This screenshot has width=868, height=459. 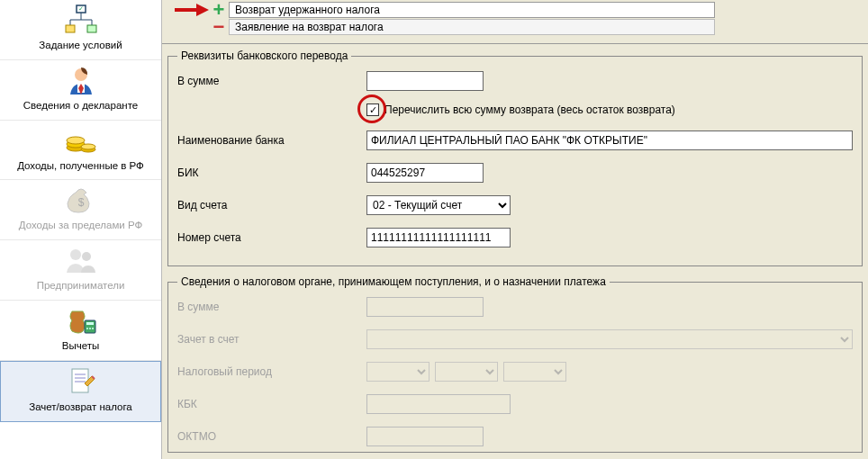 I want to click on arrow-right-icon, so click(x=191, y=10).